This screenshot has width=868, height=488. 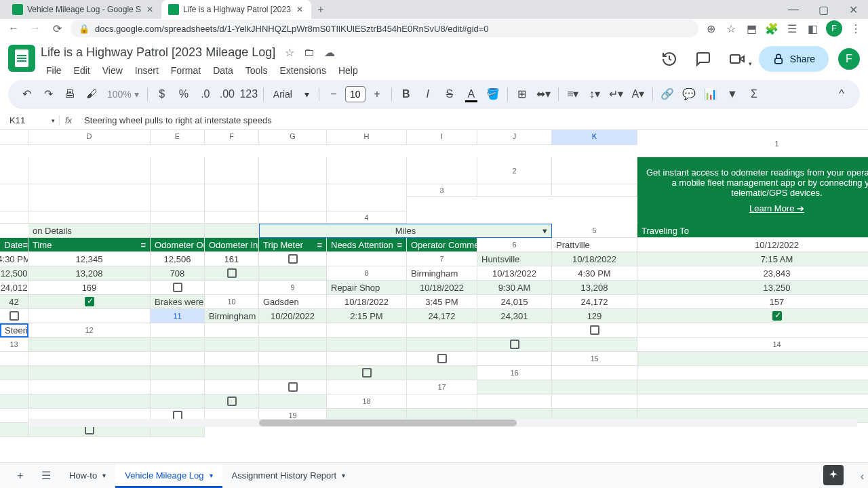 I want to click on share-button: Share, so click(x=793, y=59).